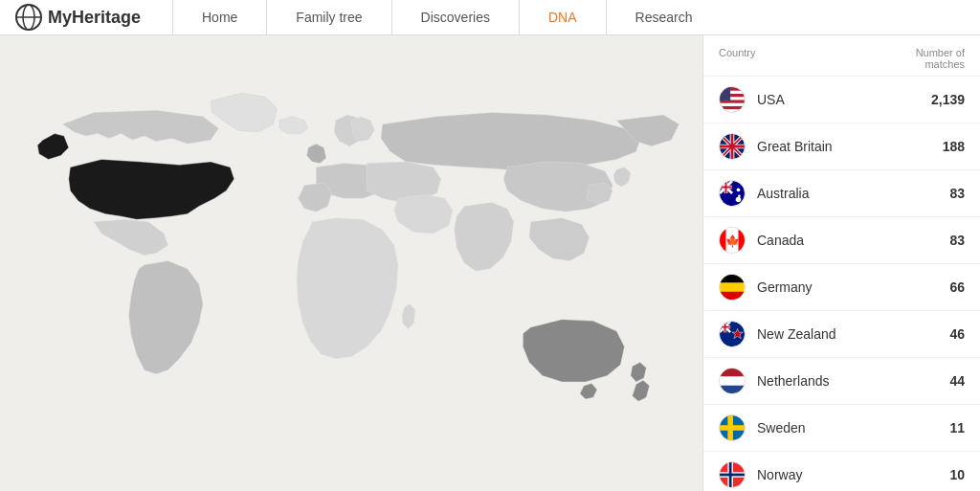 This screenshot has height=491, width=980. What do you see at coordinates (732, 428) in the screenshot?
I see `flag-se` at bounding box center [732, 428].